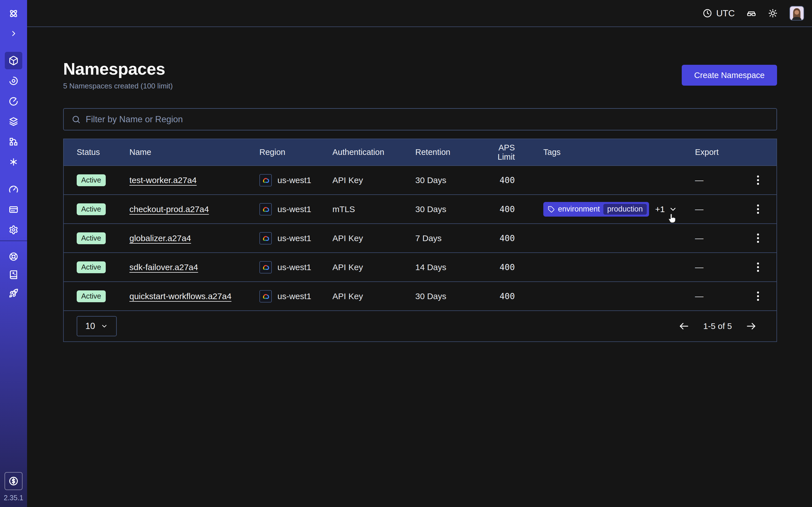 The width and height of the screenshot is (812, 507). Describe the element at coordinates (13, 101) in the screenshot. I see `sidebar-item-schedules` at that location.